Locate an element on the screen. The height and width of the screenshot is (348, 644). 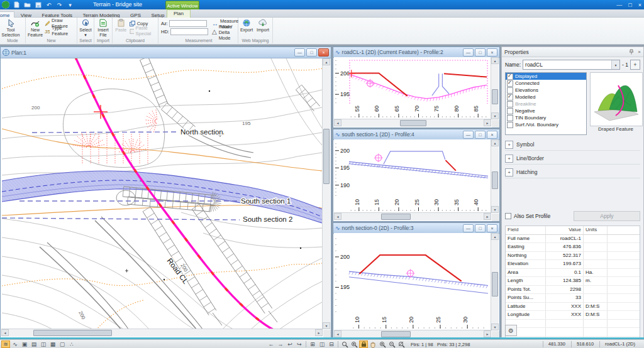
zoom-extents-icon is located at coordinates (401, 344).